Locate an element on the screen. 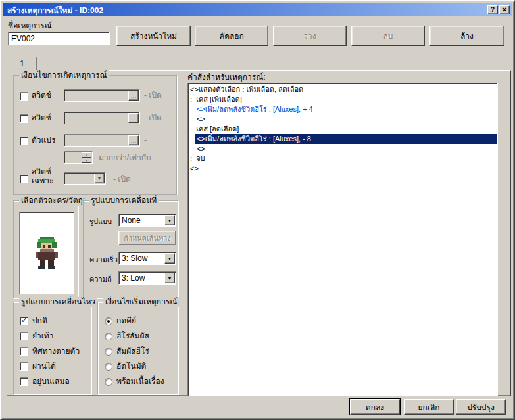 The height and width of the screenshot is (420, 515). switch2-field-value is located at coordinates (96, 118).